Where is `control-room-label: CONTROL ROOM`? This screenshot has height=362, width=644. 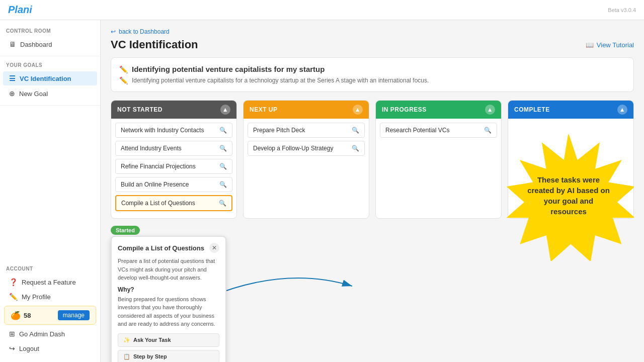 control-room-label: CONTROL ROOM is located at coordinates (50, 31).